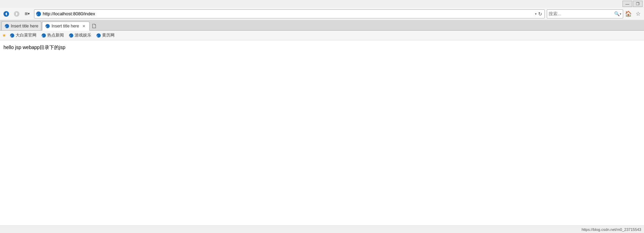 This screenshot has width=644, height=233. Describe the element at coordinates (56, 35) in the screenshot. I see `bookmark-2-label: 热点新闻` at that location.